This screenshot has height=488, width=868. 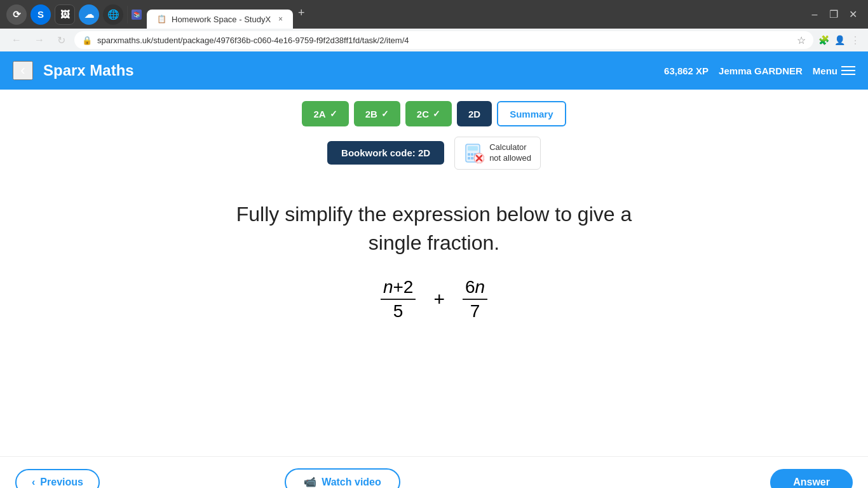 I want to click on calculator-text: Calculator not allowed, so click(x=510, y=153).